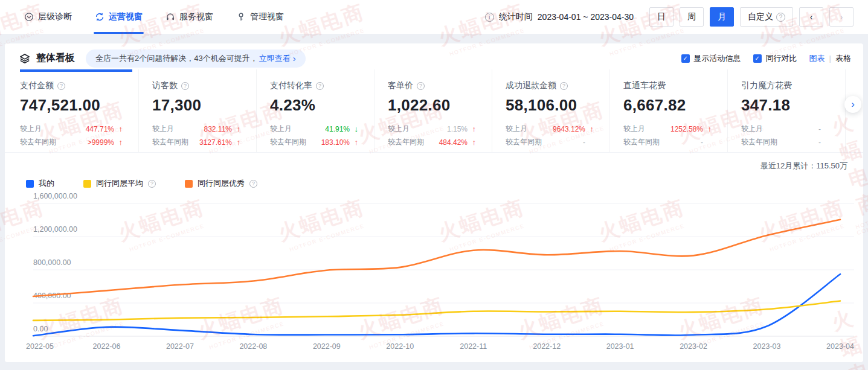  I want to click on tab-level-diagnosis: 层级诊断, so click(48, 17).